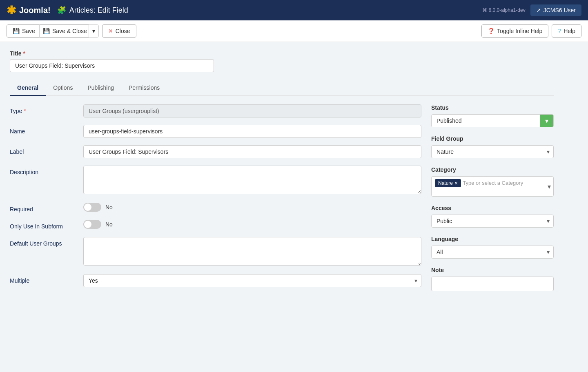 This screenshot has height=372, width=588. What do you see at coordinates (294, 10) in the screenshot?
I see `topbar: ✱ Joomla! 🧩 Articles: Edit Field ⌘ 6.0.0…` at bounding box center [294, 10].